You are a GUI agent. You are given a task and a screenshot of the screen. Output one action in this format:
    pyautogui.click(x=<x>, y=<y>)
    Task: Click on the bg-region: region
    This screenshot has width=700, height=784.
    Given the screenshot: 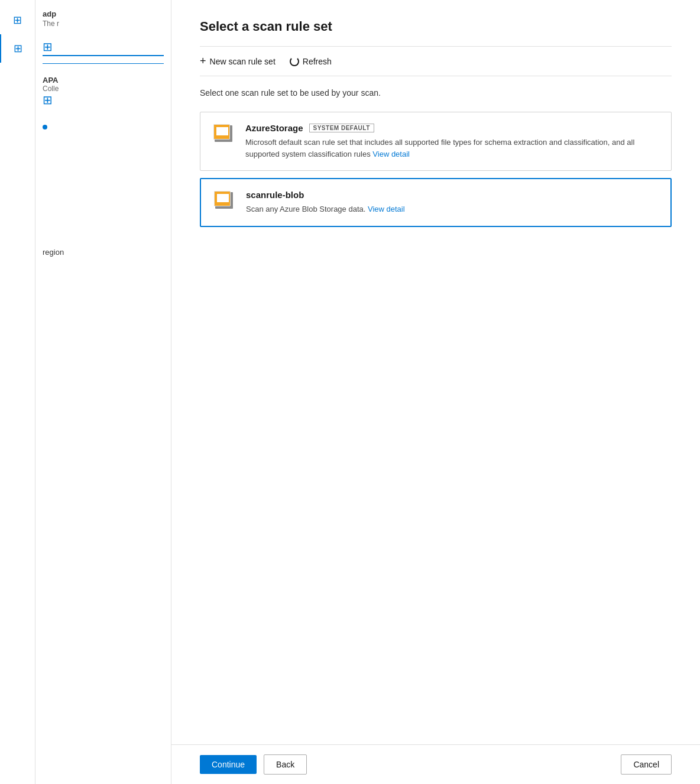 What is the action you would take?
    pyautogui.click(x=103, y=252)
    